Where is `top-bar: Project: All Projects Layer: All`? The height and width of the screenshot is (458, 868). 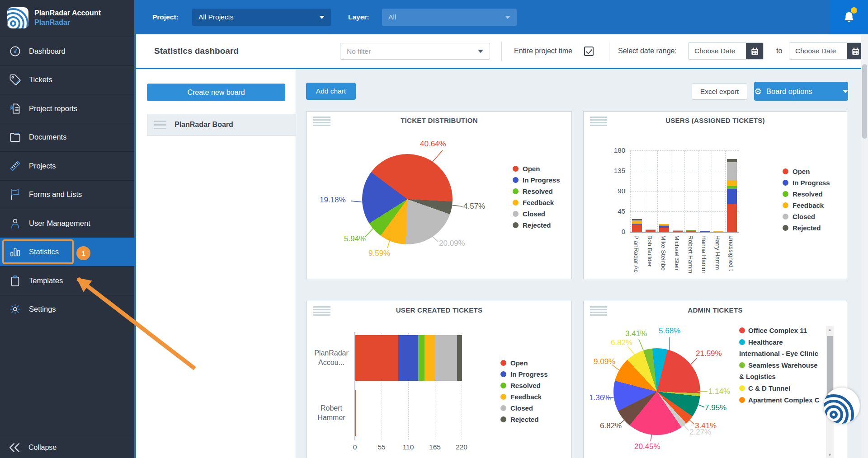 top-bar: Project: All Projects Layer: All is located at coordinates (501, 17).